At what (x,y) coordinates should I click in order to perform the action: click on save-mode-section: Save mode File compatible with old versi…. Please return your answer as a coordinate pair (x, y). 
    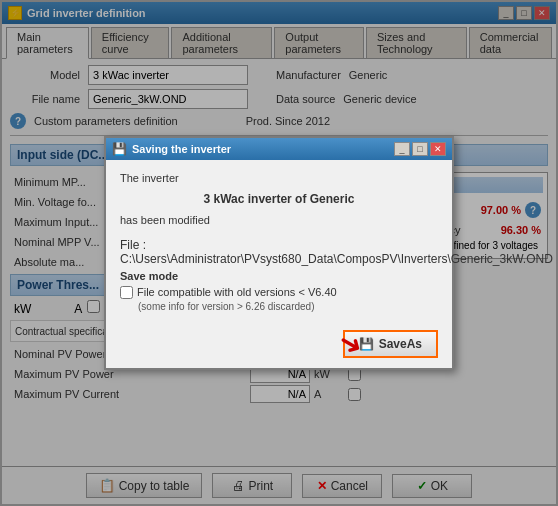
    Looking at the image, I should click on (336, 291).